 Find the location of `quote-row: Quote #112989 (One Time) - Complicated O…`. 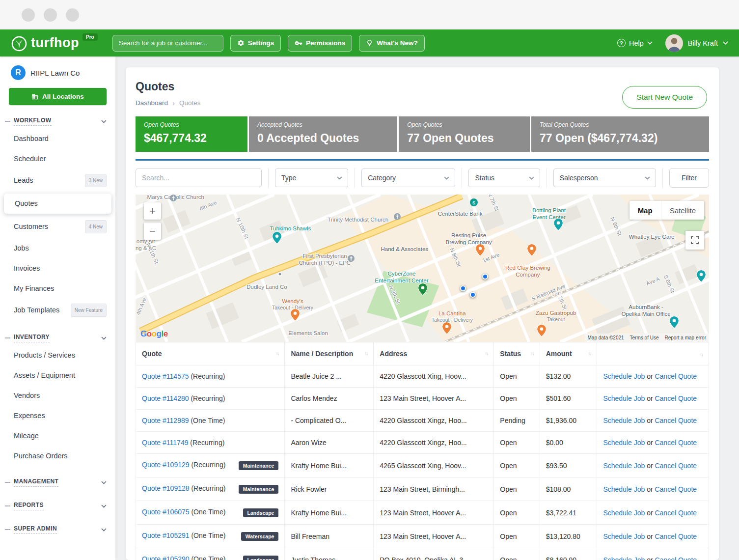

quote-row: Quote #112989 (One Time) - Complicated O… is located at coordinates (422, 420).